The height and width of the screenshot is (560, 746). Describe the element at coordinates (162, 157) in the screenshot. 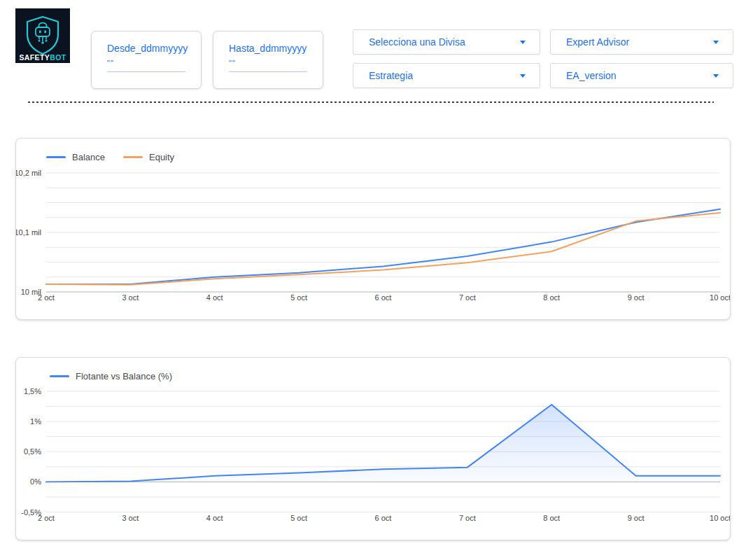

I see `legend-label-equity: Equity` at that location.